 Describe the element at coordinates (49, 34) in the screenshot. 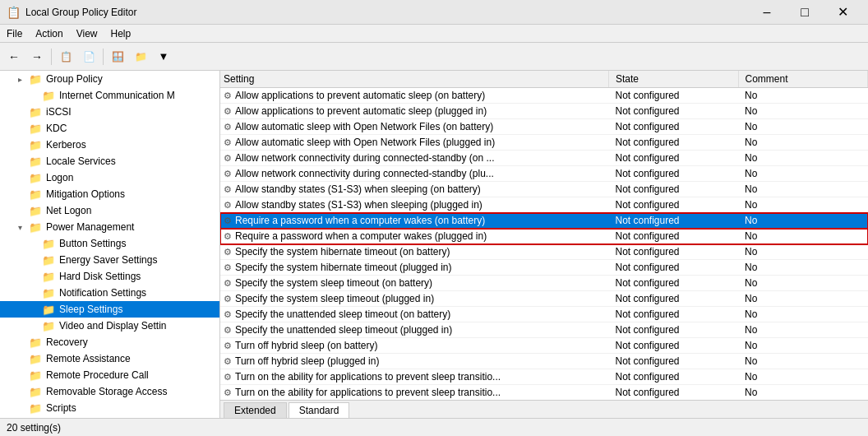

I see `menu-action: Action` at that location.